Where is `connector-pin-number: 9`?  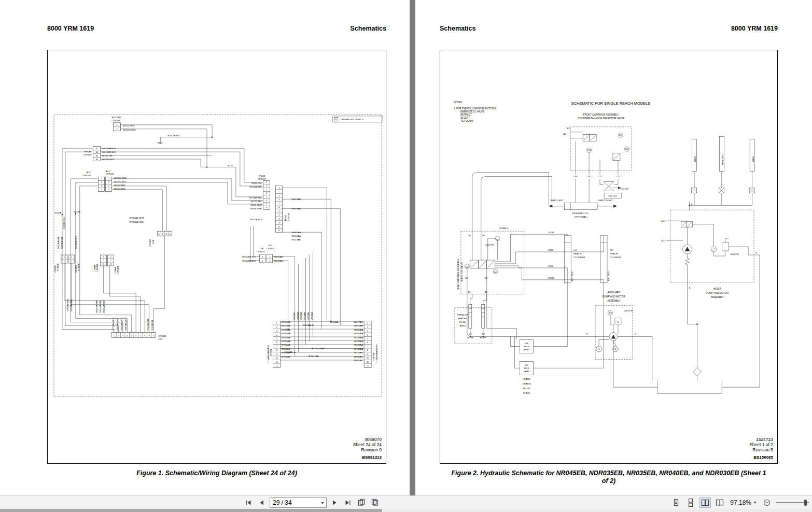
connector-pin-number: 9 is located at coordinates (368, 354).